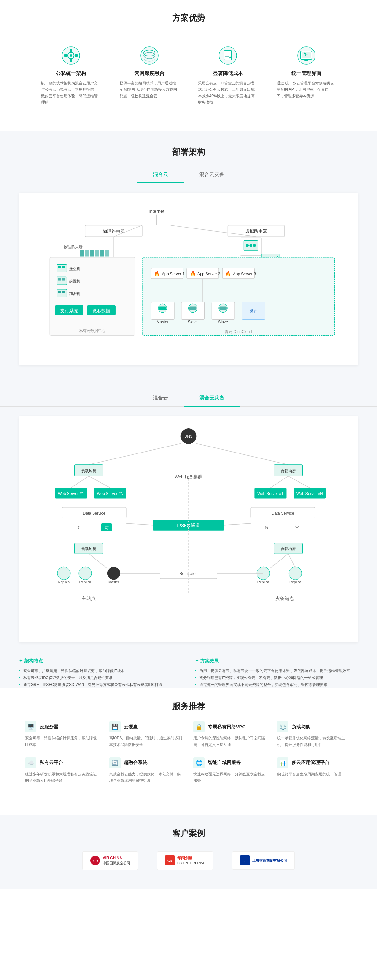  What do you see at coordinates (285, 598) in the screenshot?
I see `disaster-label: 灾备站点` at bounding box center [285, 598].